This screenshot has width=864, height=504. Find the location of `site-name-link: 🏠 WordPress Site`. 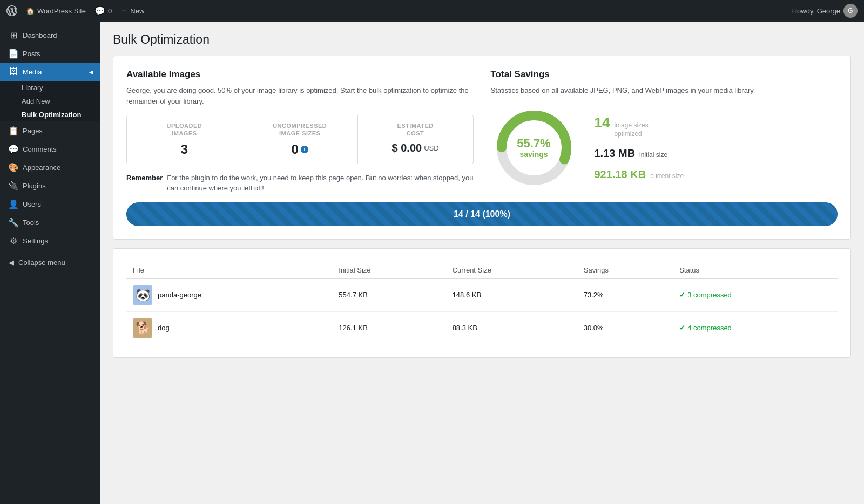

site-name-link: 🏠 WordPress Site is located at coordinates (56, 11).